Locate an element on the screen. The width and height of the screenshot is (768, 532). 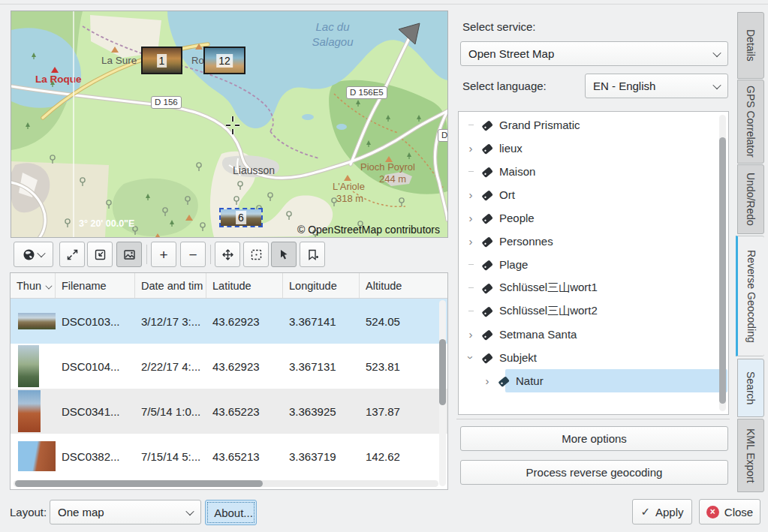
tab-details: Details is located at coordinates (751, 45).